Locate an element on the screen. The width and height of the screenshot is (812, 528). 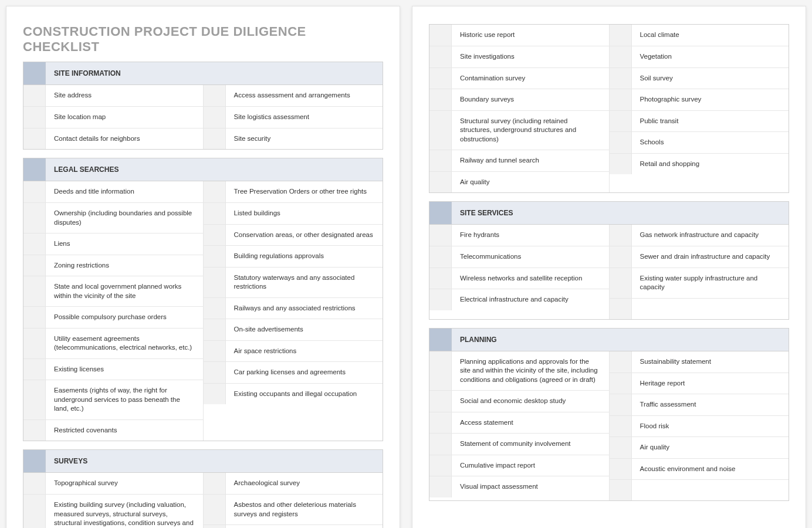
header-check-cell is located at coordinates (441, 340).